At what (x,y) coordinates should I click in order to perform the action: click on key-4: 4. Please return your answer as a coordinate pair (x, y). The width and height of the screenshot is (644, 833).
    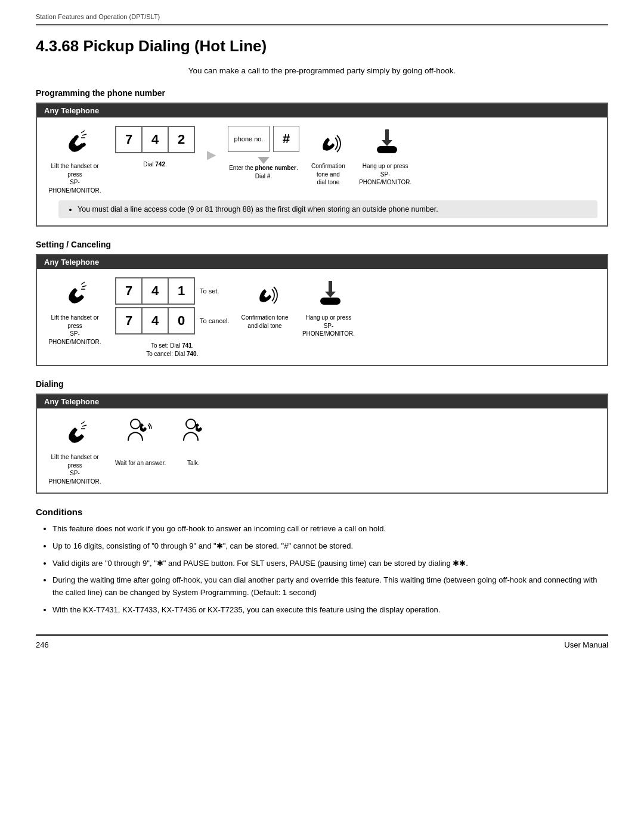
    Looking at the image, I should click on (155, 140).